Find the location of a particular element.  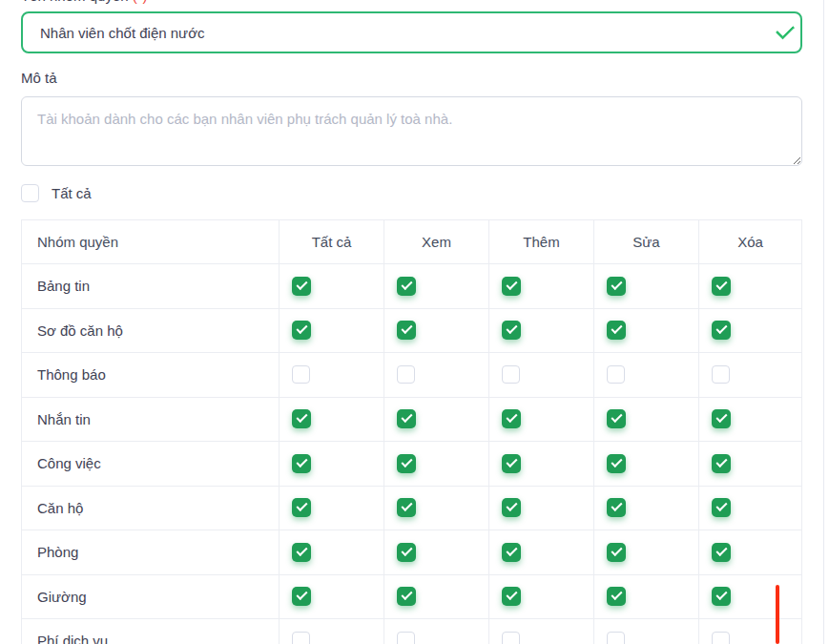

column-header: Thêm is located at coordinates (541, 242).